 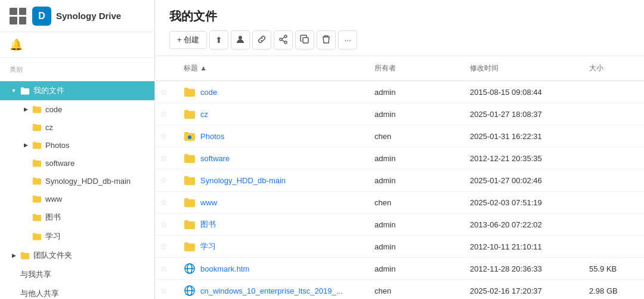 What do you see at coordinates (525, 136) in the screenshot?
I see `modified-cell: 2025-01-31 16:22:31` at bounding box center [525, 136].